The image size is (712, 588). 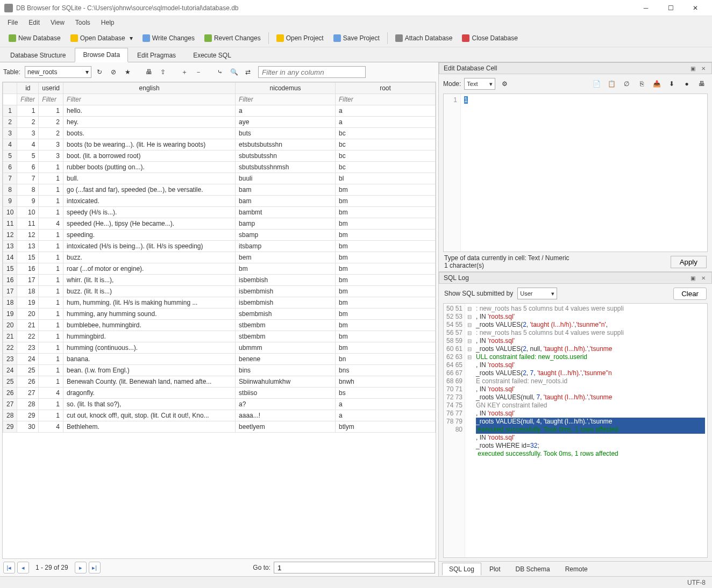 I want to click on cell-id: 7, so click(x=28, y=178).